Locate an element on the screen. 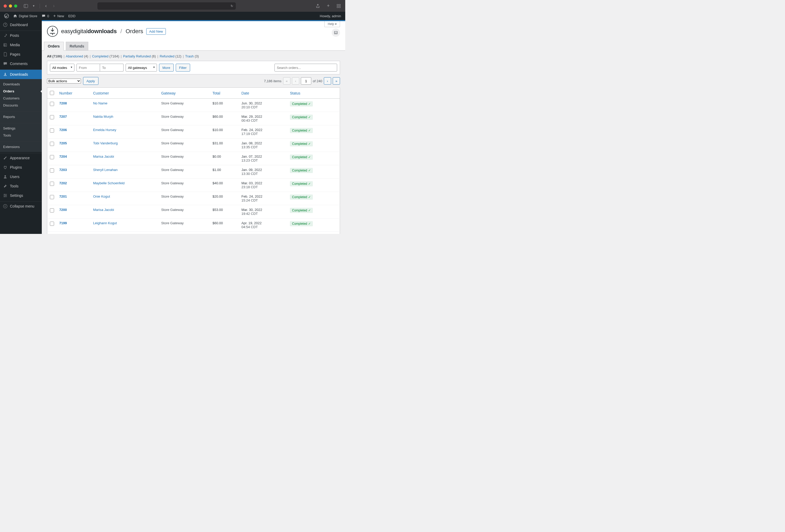 The height and width of the screenshot is (532, 785). order-number-link: 7200 is located at coordinates (63, 210).